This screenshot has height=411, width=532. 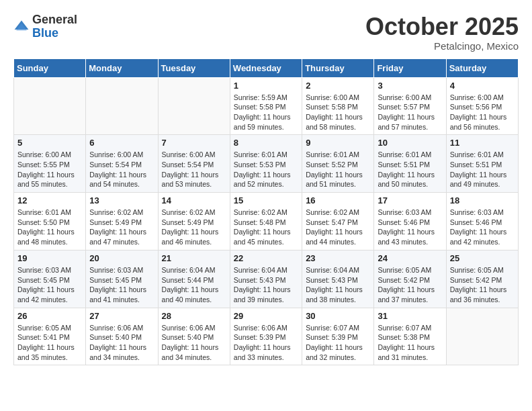 What do you see at coordinates (122, 169) in the screenshot?
I see `day-info: Sunrise: 6:00 AM Sunset: 5:54 PM Dayligh…` at bounding box center [122, 169].